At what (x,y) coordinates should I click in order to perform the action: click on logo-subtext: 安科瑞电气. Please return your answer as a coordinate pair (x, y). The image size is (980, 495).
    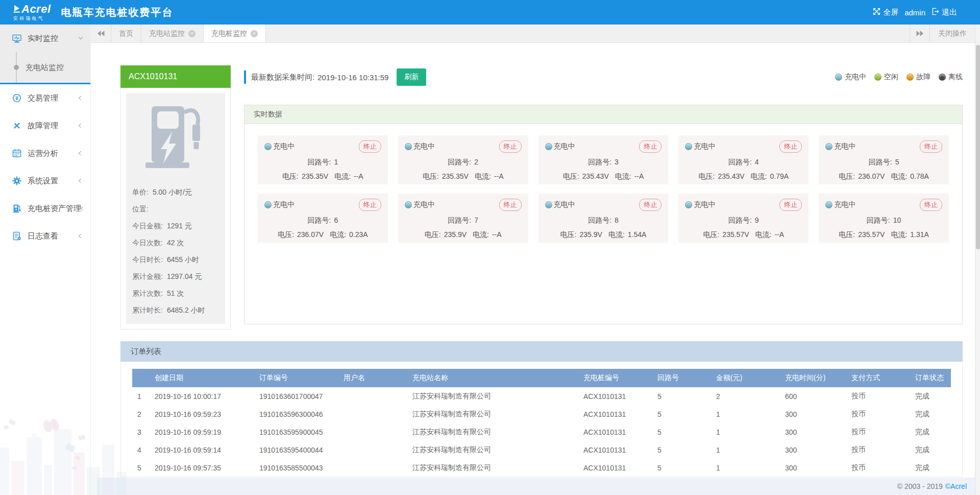
    Looking at the image, I should click on (32, 18).